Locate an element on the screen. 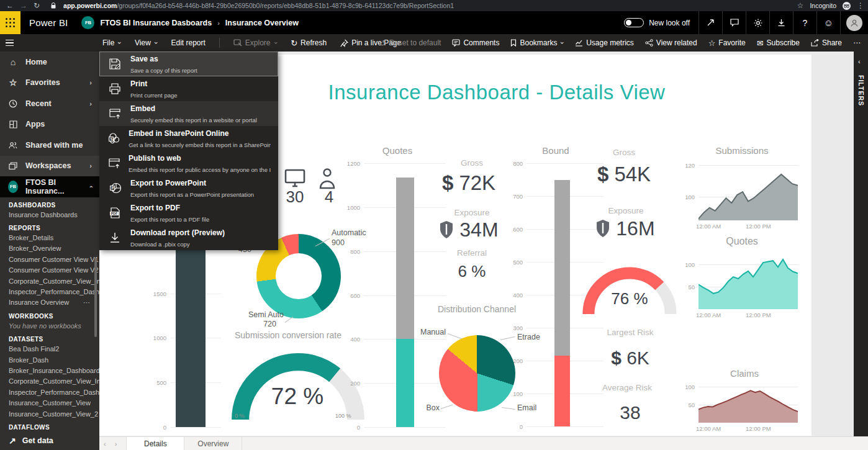 The height and width of the screenshot is (450, 868). pbi-brand: Power BI is located at coordinates (48, 22).